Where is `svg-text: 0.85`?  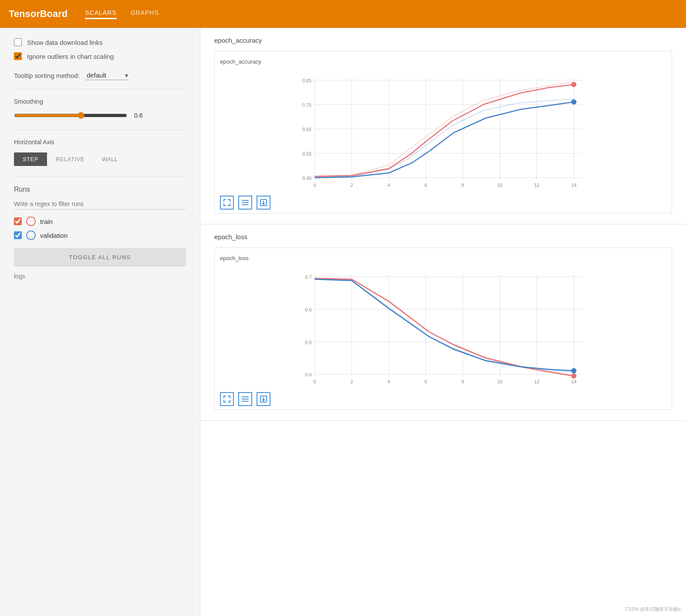
svg-text: 0.85 is located at coordinates (307, 81).